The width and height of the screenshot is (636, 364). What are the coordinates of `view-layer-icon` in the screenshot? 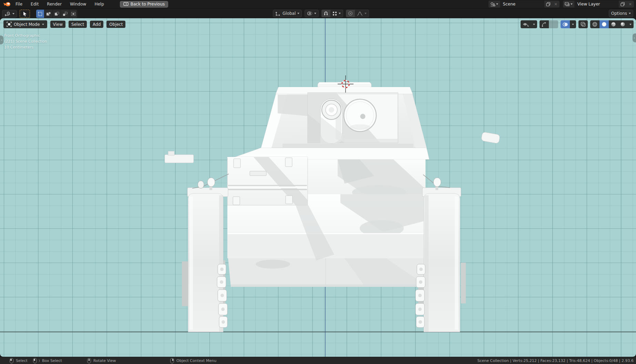 It's located at (567, 4).